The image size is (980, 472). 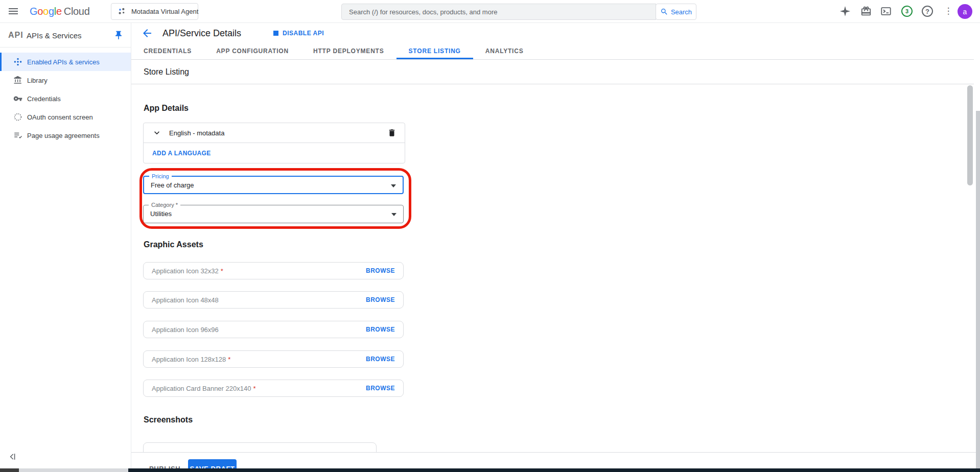 What do you see at coordinates (51, 11) in the screenshot?
I see `logo-letter: g` at bounding box center [51, 11].